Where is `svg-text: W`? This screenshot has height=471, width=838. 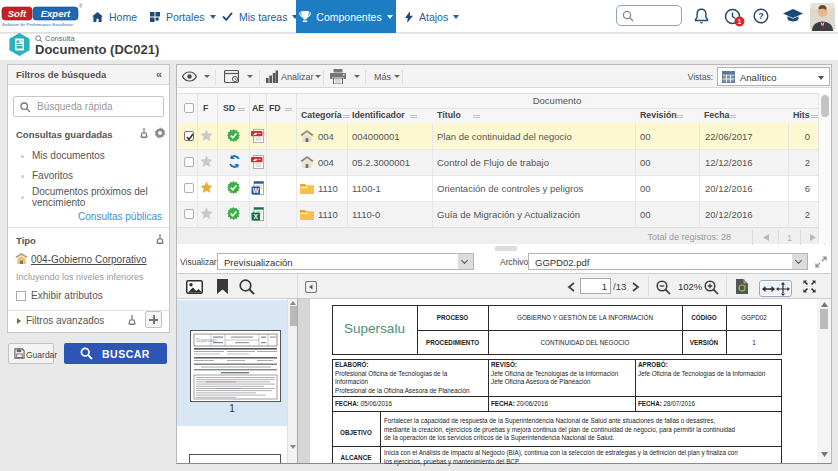
svg-text: W is located at coordinates (256, 190).